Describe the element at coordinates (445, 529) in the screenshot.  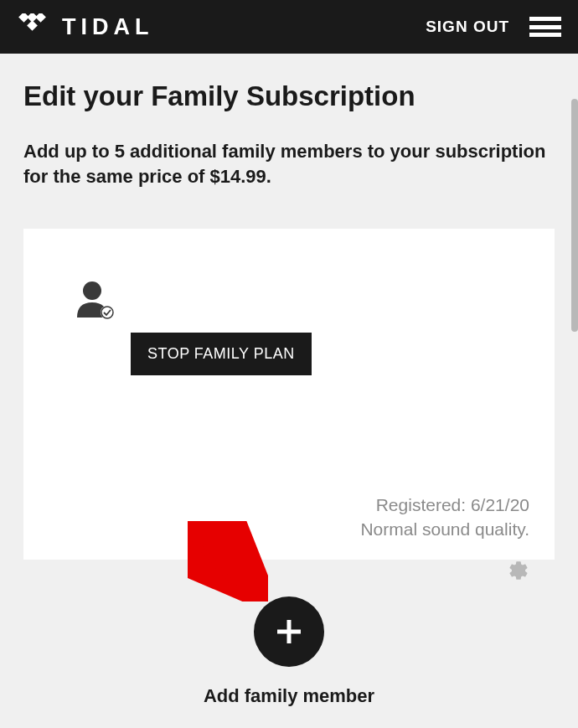
I see `sound-quality: Normal sound quality.` at that location.